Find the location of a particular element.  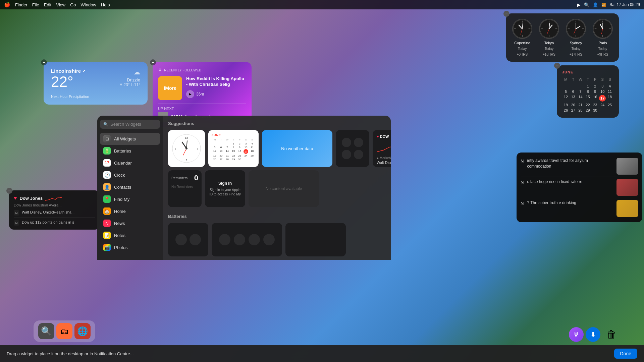

sidebar-item-all-widgets: ⊞ All Widgets is located at coordinates (130, 139).